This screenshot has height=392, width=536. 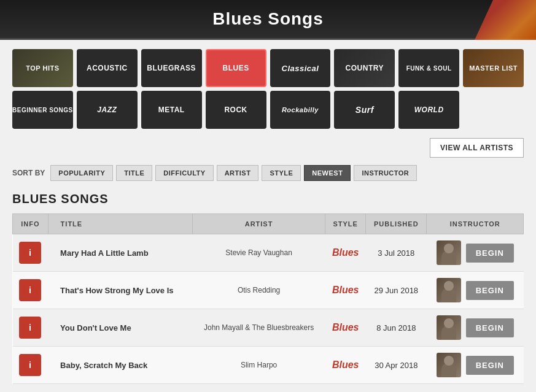 I want to click on genre-btn-bluegrass: BLUEGRASS, so click(x=172, y=68).